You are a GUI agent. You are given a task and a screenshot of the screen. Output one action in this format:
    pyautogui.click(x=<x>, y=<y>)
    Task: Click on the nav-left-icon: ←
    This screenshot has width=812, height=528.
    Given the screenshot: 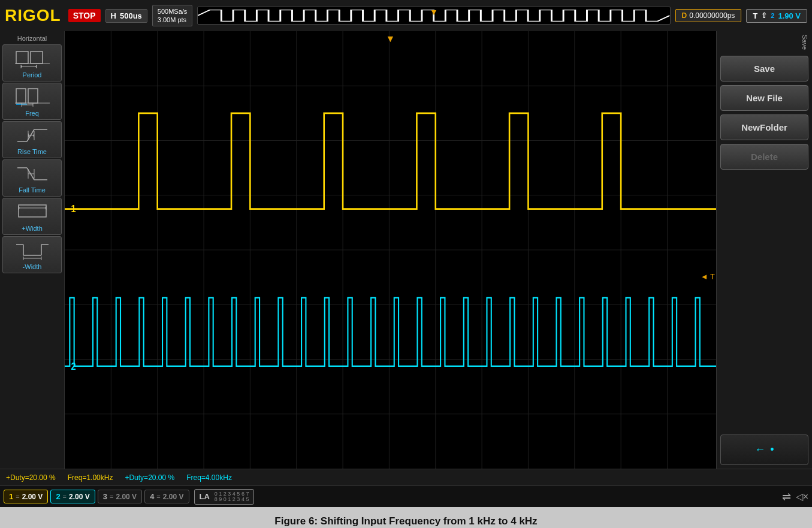 What is the action you would take?
    pyautogui.click(x=760, y=449)
    